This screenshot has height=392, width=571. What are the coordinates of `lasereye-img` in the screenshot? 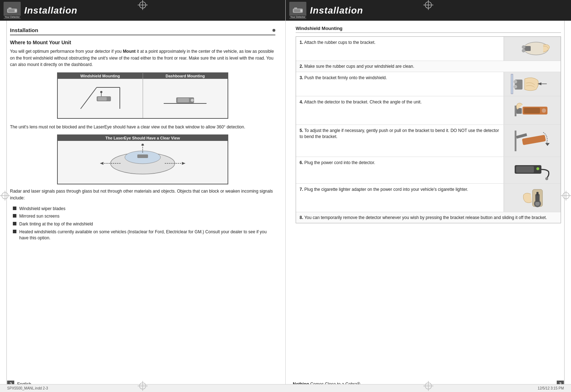 It's located at (143, 161).